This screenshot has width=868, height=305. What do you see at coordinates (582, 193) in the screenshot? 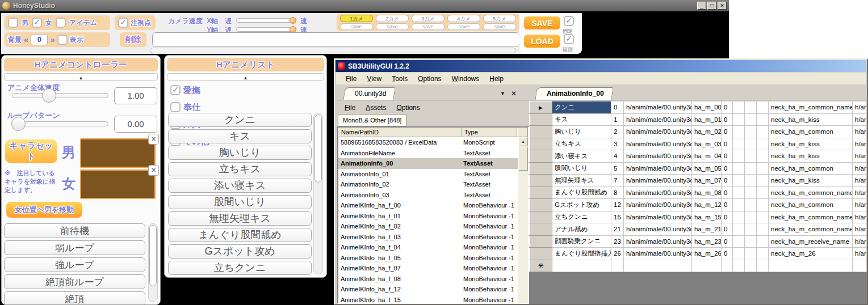
I see `grid-cell-name: まんぐり股間舐め` at bounding box center [582, 193].